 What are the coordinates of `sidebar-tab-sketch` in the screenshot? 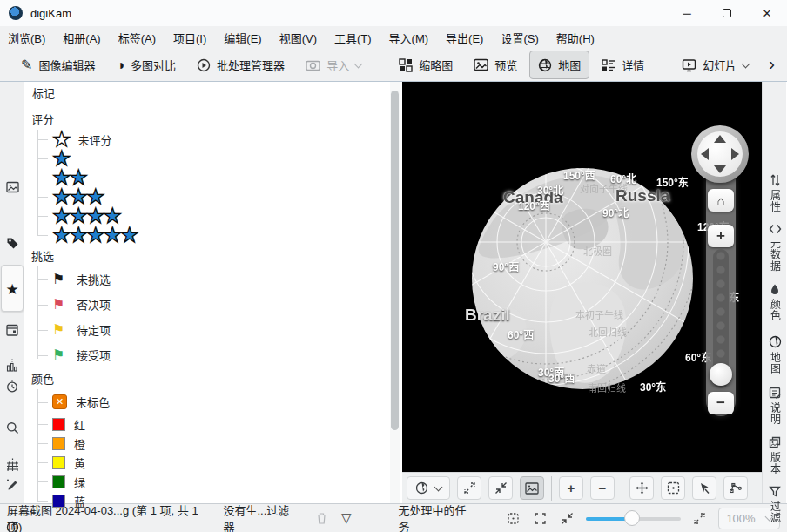 It's located at (12, 484).